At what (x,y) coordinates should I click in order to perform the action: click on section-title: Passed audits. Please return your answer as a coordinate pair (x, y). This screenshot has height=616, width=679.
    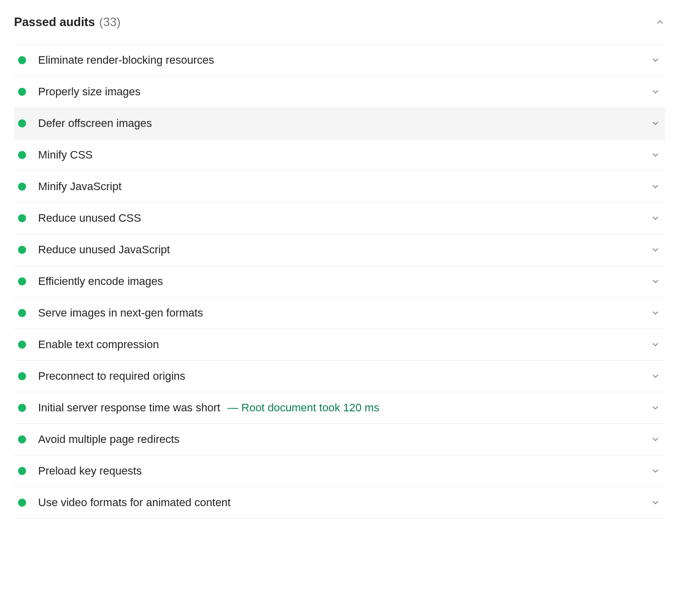
    Looking at the image, I should click on (54, 22).